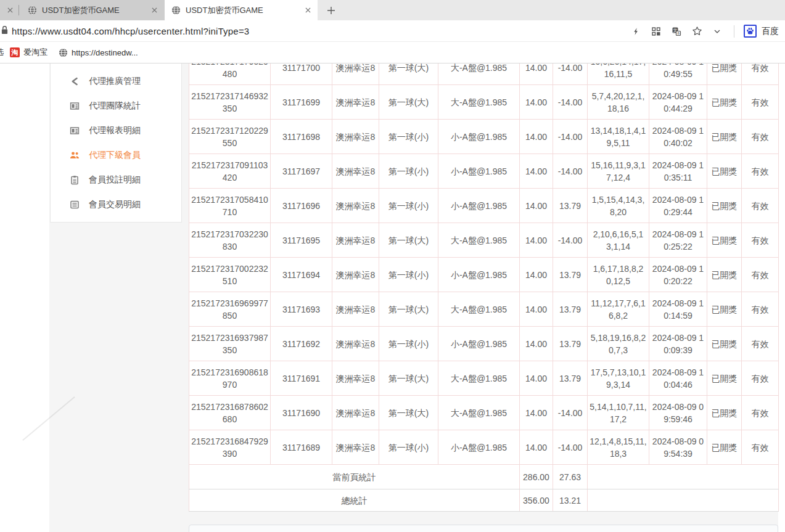 Image resolution: width=785 pixels, height=532 pixels. I want to click on cell-order-no: 2152172317002232510, so click(230, 275).